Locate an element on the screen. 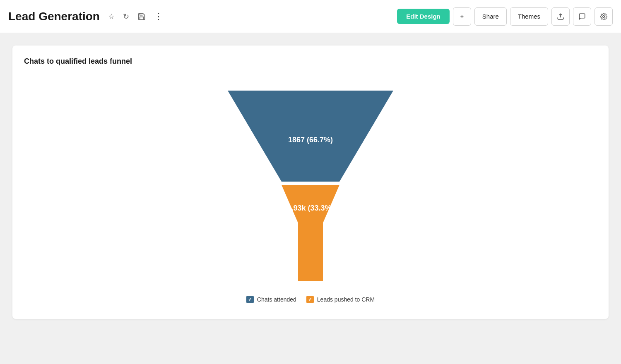 The image size is (621, 364). funnel-bottom-neck is located at coordinates (310, 252).